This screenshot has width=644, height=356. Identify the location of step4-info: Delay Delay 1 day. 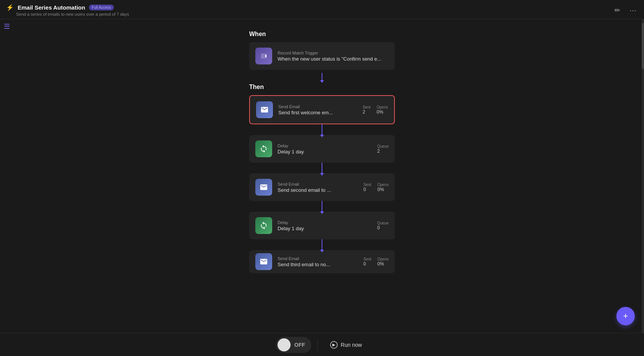
(317, 226).